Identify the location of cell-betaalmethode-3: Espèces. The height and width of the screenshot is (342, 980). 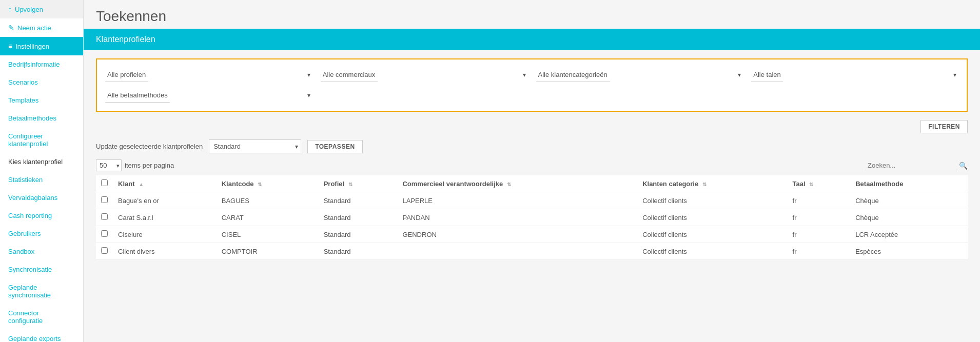
(909, 251).